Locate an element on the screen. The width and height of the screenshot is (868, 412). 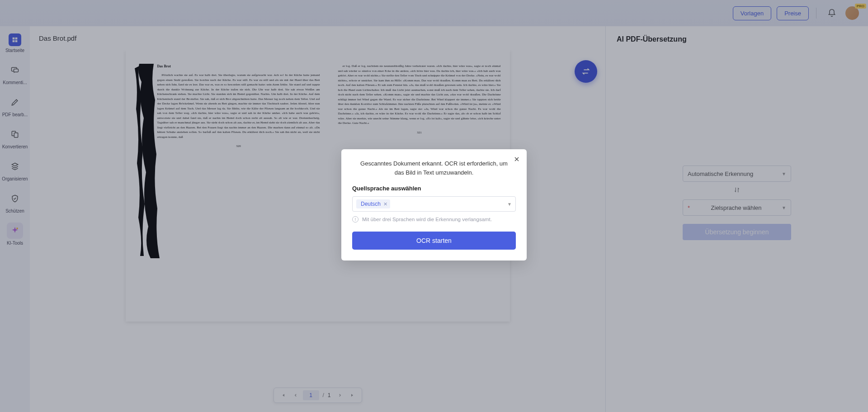
modal-hint-text: Mit über drei Sprachen wird die Erkennun… is located at coordinates (427, 219).